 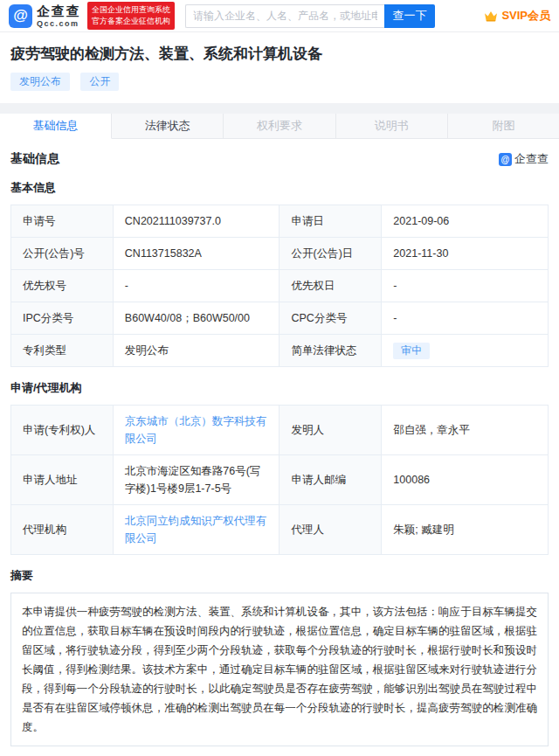 I want to click on tab-bar: 基础信息 法律状态 权利要求 说明书 附图, so click(x=280, y=126).